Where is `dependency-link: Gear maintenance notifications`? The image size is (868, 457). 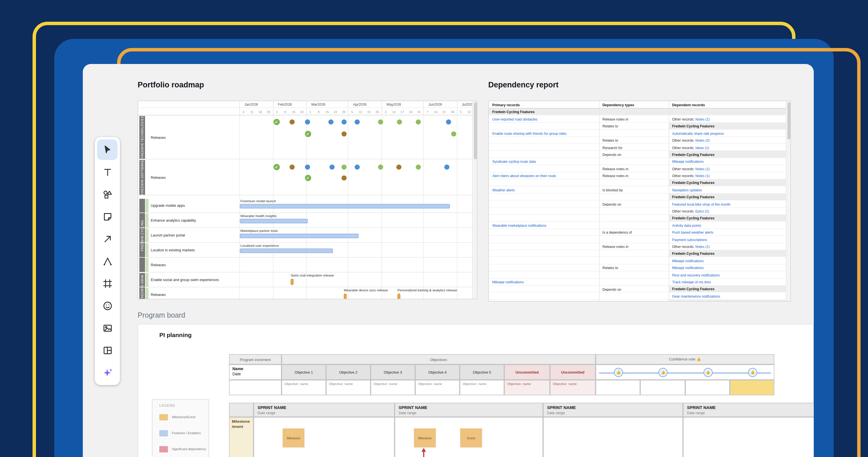 dependency-link: Gear maintenance notifications is located at coordinates (696, 296).